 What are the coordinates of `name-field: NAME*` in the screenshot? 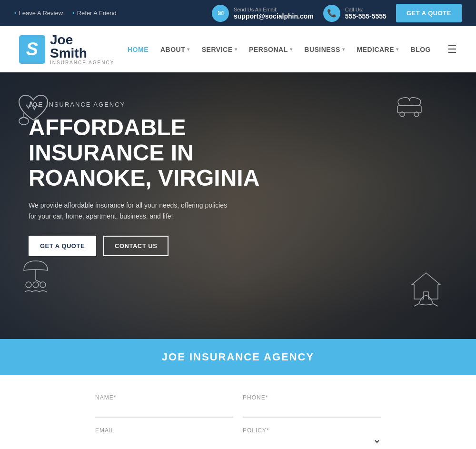 It's located at (164, 406).